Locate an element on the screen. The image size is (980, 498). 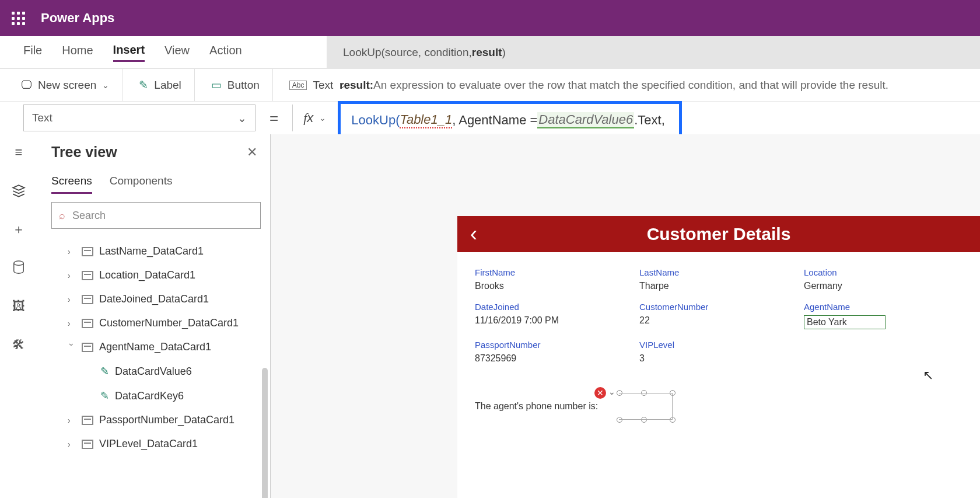
field-value: 11/16/2019 7:00 PM is located at coordinates (554, 321).